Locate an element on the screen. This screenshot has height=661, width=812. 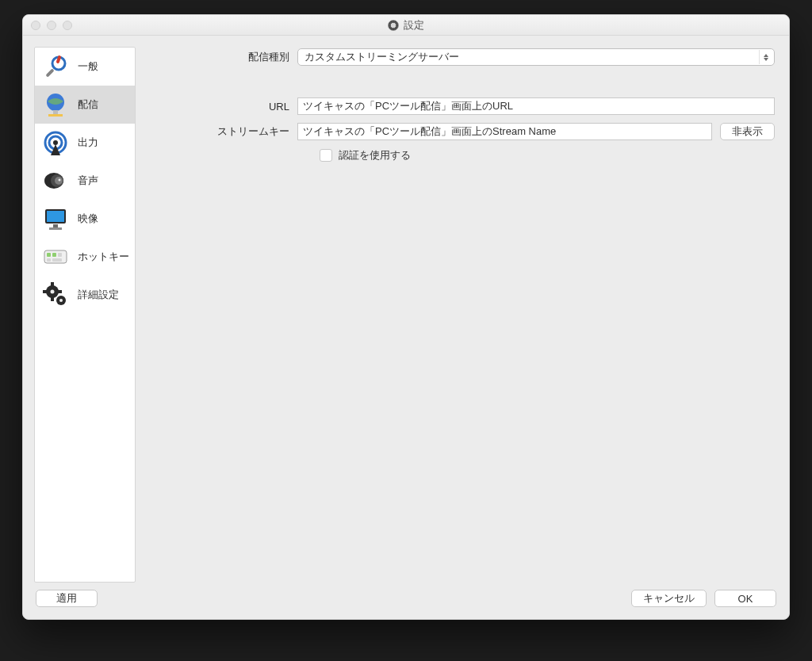
apply-button: 適用 is located at coordinates (67, 598).